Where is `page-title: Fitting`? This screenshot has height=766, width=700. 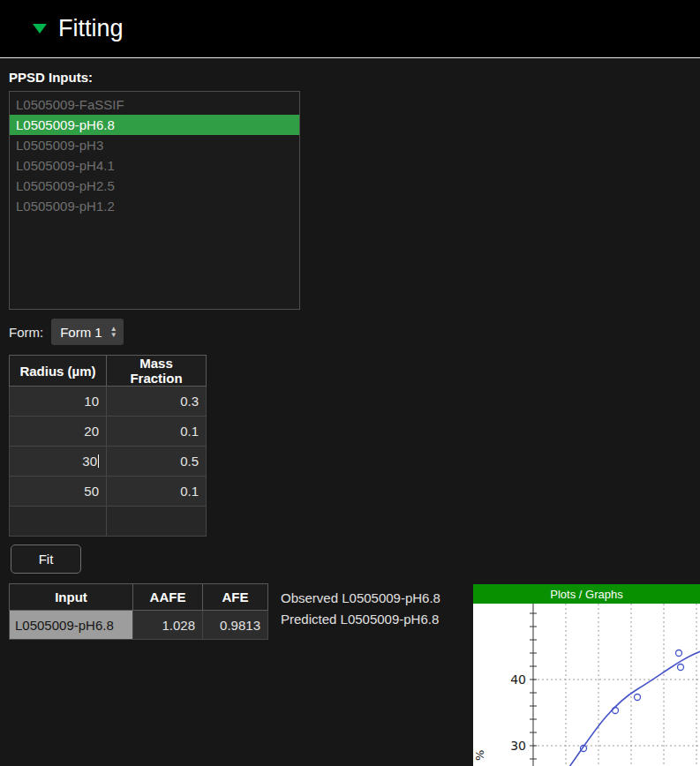 page-title: Fitting is located at coordinates (91, 28).